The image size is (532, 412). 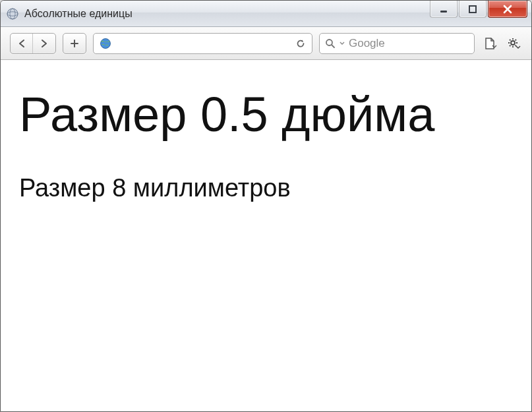 What do you see at coordinates (342, 44) in the screenshot?
I see `chevron-down-icon` at bounding box center [342, 44].